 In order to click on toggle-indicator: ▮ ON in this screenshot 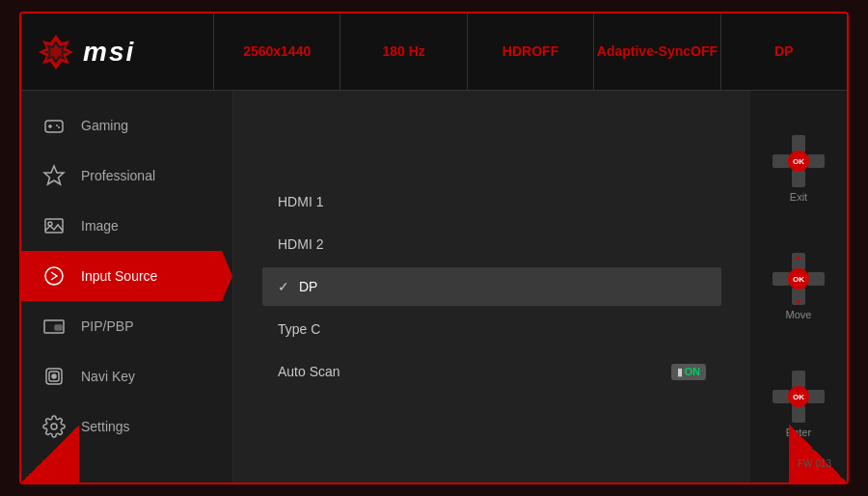, I will do `click(689, 372)`.